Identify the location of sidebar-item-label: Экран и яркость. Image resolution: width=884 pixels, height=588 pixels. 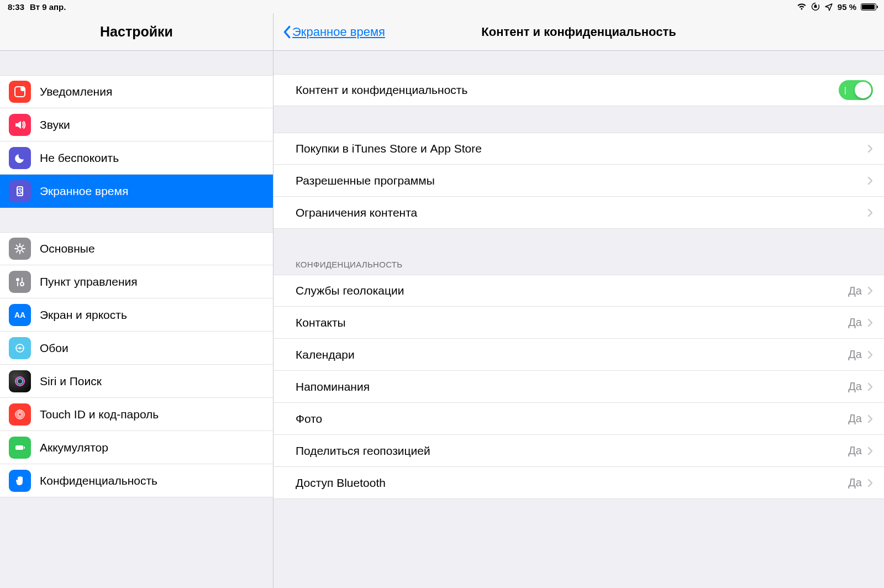
(83, 315).